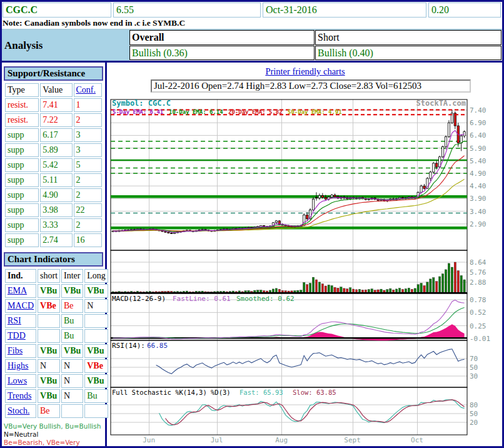 The height and width of the screenshot is (448, 504). I want to click on table-row: RSIBu, so click(56, 321).